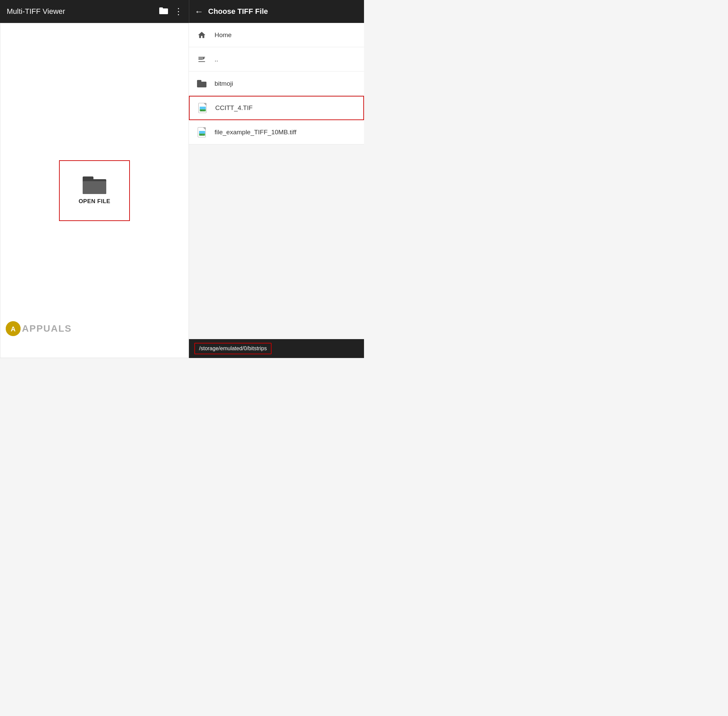  Describe the element at coordinates (276, 83) in the screenshot. I see `file-item-bitmoji: bitmoji` at that location.